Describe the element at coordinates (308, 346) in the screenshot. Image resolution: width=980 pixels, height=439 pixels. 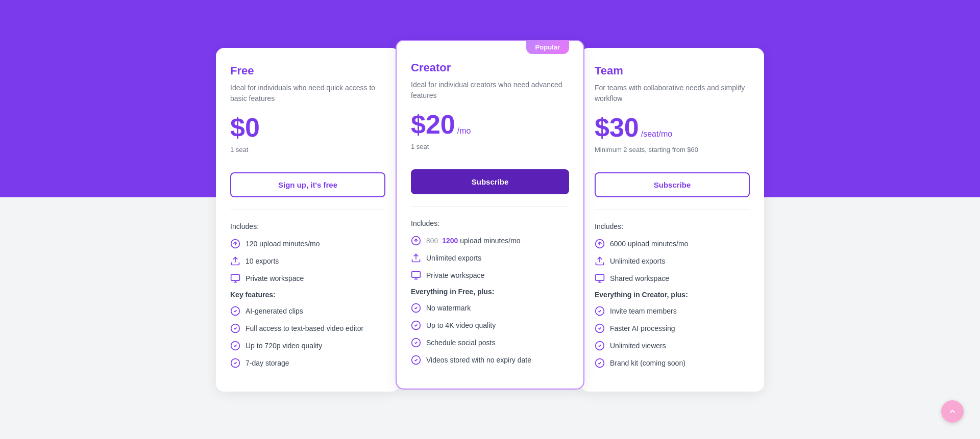
I see `free-kf-3: Up to 720p video quality` at that location.